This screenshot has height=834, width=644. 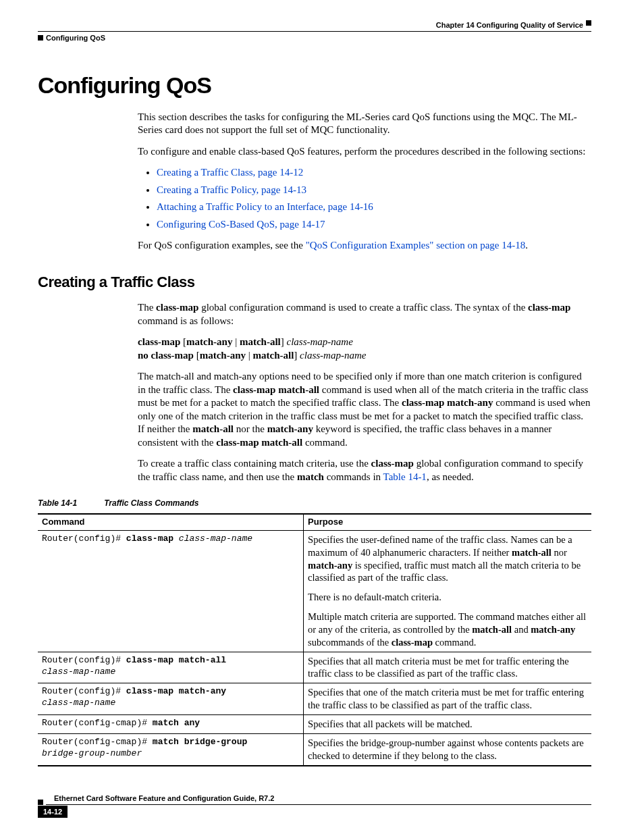 What do you see at coordinates (363, 307) in the screenshot?
I see `text: global configuration command is used to …` at bounding box center [363, 307].